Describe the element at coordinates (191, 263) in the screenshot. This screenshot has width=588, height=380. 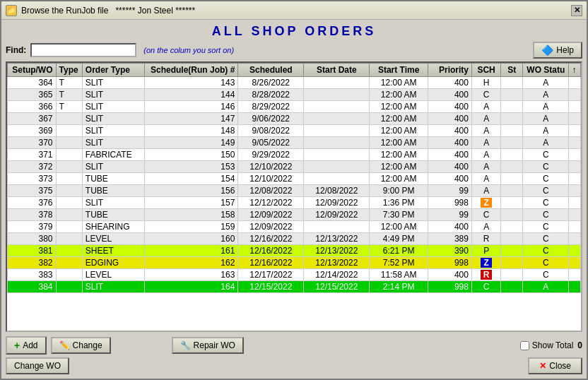
I see `cell-schednum: 162` at that location.